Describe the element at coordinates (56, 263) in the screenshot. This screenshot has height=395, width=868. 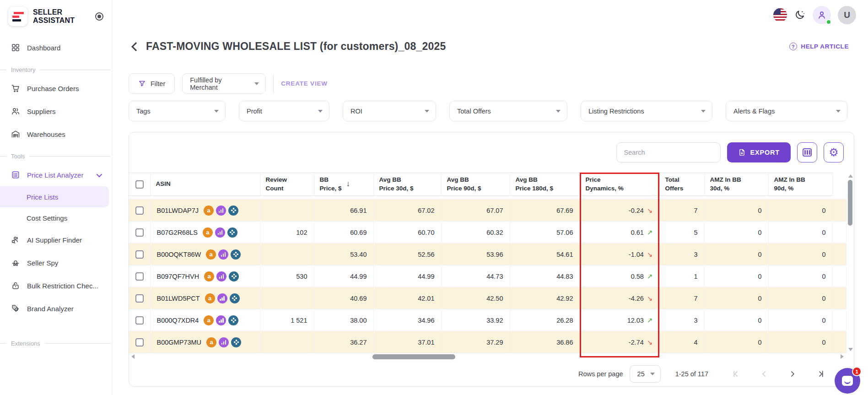
I see `sidebar-item-seller-spy: Seller Spy` at that location.